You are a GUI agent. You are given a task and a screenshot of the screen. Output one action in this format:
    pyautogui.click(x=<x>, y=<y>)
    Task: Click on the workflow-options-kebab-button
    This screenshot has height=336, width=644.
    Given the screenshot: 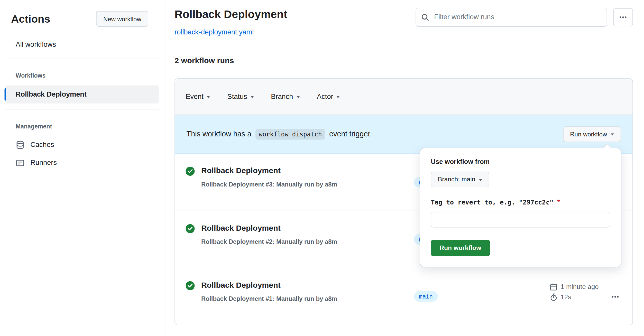 What is the action you would take?
    pyautogui.click(x=623, y=17)
    